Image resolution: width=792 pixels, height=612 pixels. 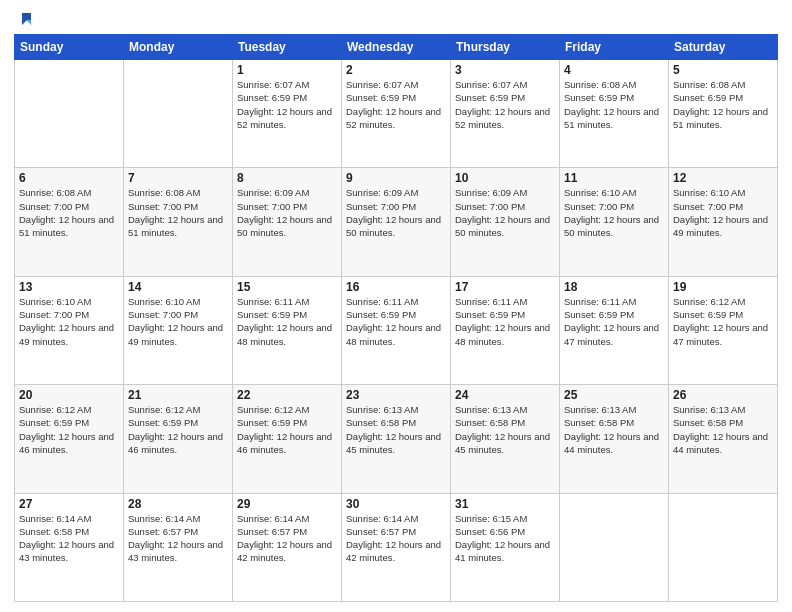 I want to click on day-number: 22, so click(x=287, y=395).